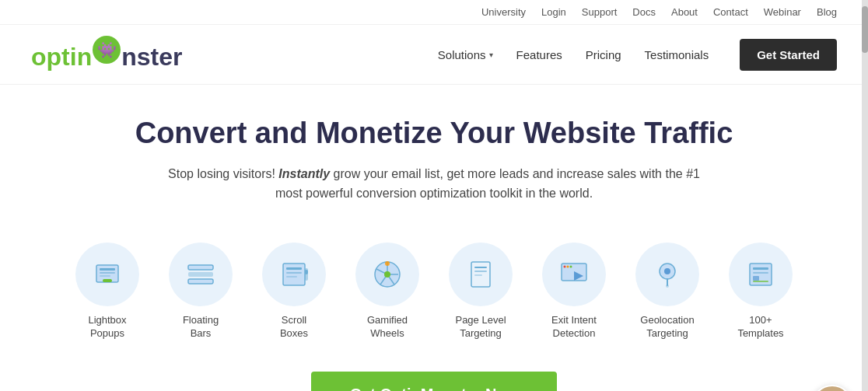  I want to click on icon-scroll-boxes: ScrollBoxes, so click(294, 292).